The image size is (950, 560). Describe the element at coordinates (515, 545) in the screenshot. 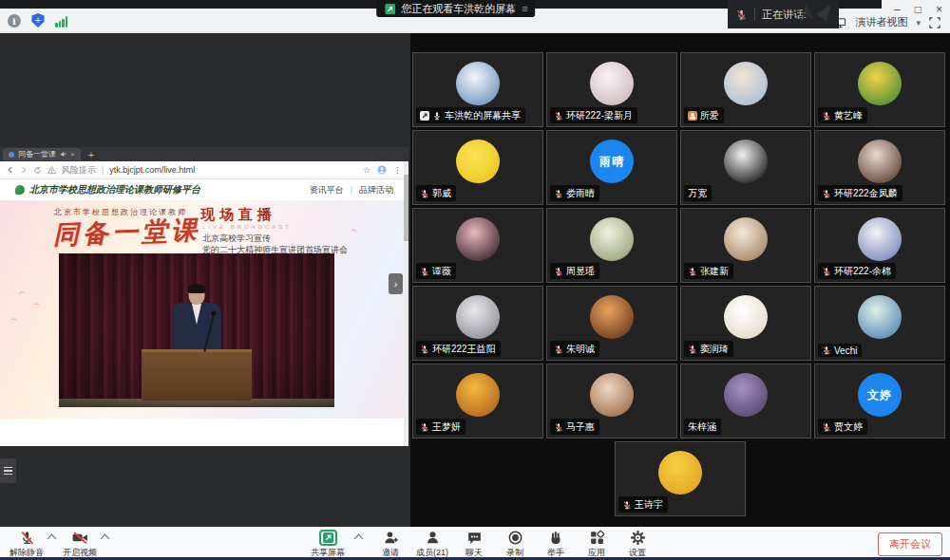

I see `record-button: 录制` at that location.